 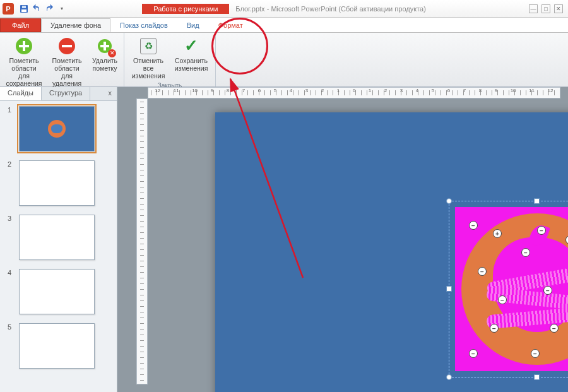 I want to click on keep-marker-icon: −, so click(x=473, y=225).